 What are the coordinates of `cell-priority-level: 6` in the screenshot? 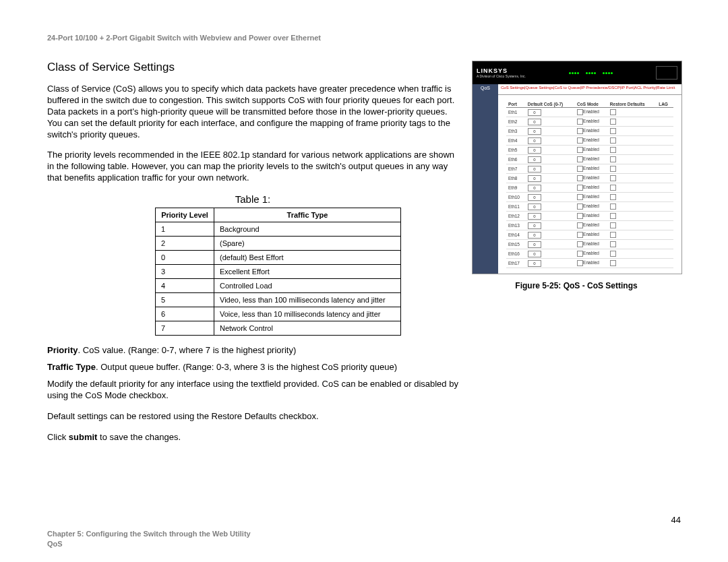 It's located at (185, 314).